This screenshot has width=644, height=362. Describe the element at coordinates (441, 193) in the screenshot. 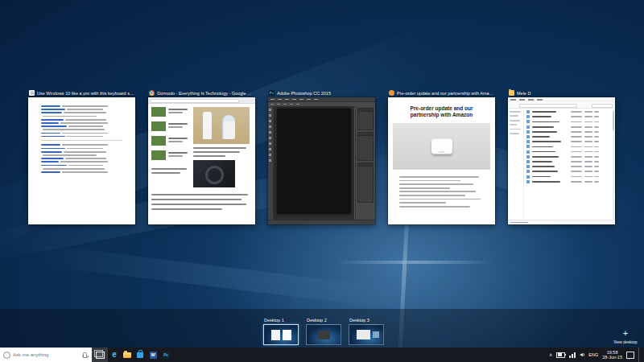

I see `blog-body-skeleton` at that location.